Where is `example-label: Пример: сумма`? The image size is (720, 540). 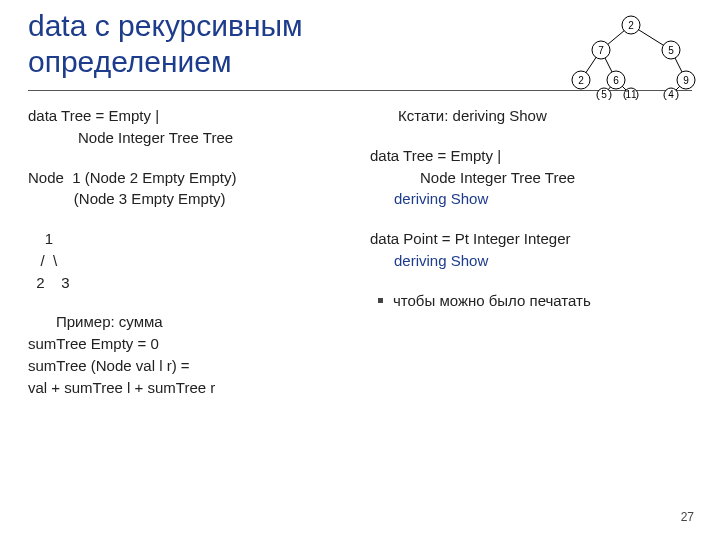
example-label: Пример: сумма is located at coordinates (110, 322).